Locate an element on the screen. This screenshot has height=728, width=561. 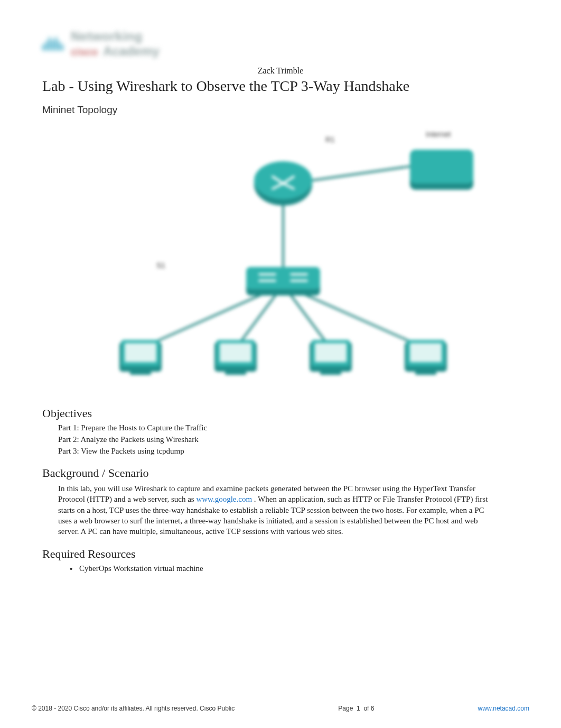
page-footer: © 2018 - 2020 Cisco and/or its affiliate… is located at coordinates (280, 708).